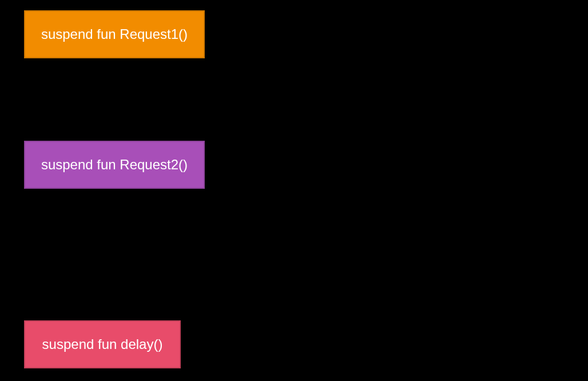 The height and width of the screenshot is (381, 588). Describe the element at coordinates (102, 344) in the screenshot. I see `suspend-function-delay: suspend fun delay()` at that location.